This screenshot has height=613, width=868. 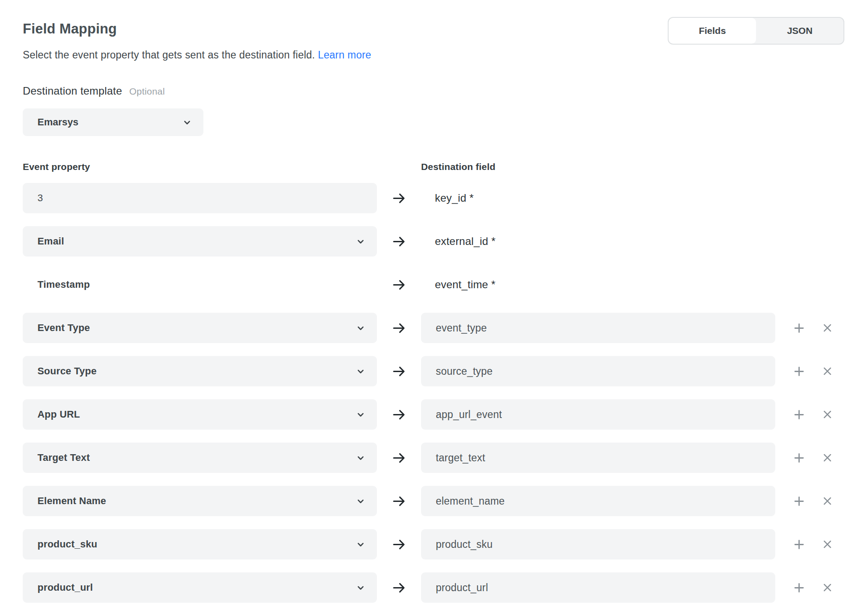 What do you see at coordinates (464, 544) in the screenshot?
I see `destination-field-value: product_sku` at bounding box center [464, 544].